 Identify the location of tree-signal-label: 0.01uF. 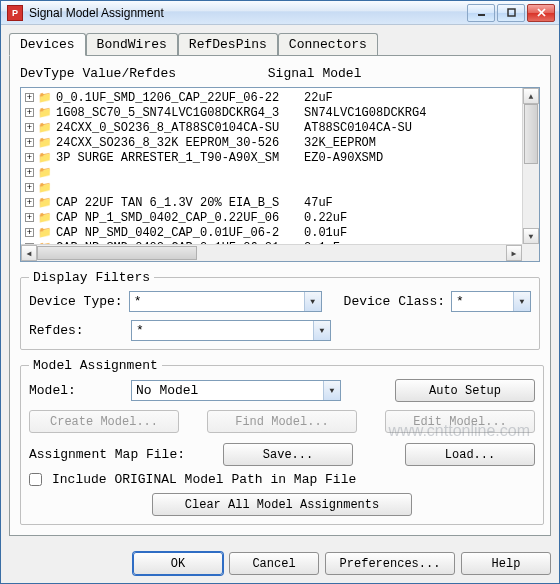
(326, 233).